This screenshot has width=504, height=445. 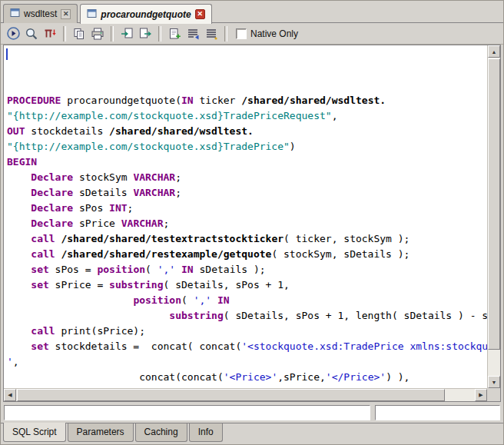 I want to click on tab-wsdltest: wsdltest ✕, so click(x=40, y=14).